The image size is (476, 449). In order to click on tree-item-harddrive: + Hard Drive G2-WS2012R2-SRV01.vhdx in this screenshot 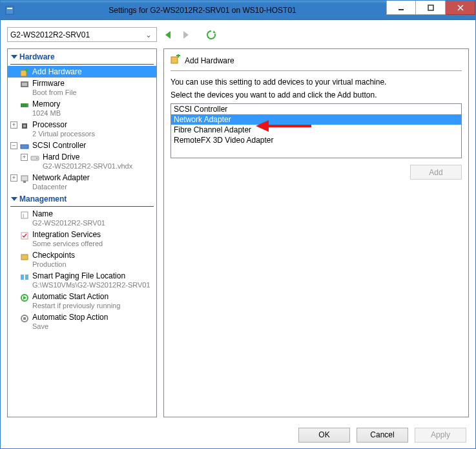, I will do `click(82, 162)`.